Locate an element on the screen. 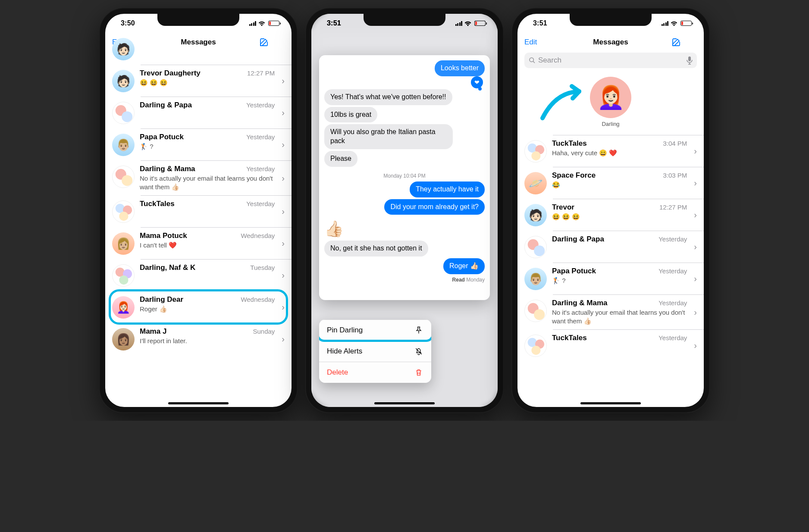  avatar: 🪐 is located at coordinates (536, 183).